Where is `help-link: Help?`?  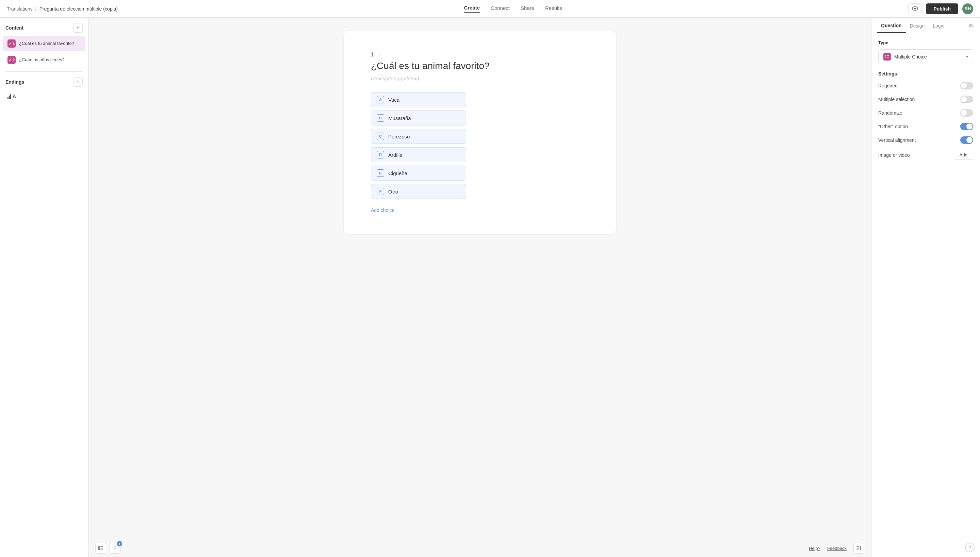
help-link: Help? is located at coordinates (815, 549).